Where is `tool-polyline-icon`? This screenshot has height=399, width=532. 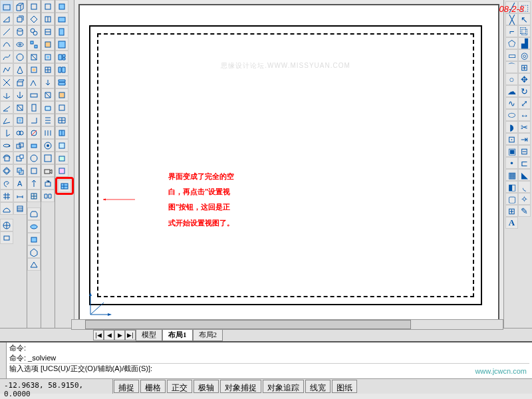
tool-polyline-icon is located at coordinates (7, 69).